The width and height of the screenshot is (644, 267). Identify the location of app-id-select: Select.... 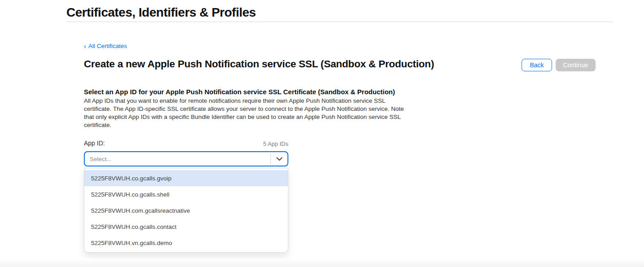
(186, 159).